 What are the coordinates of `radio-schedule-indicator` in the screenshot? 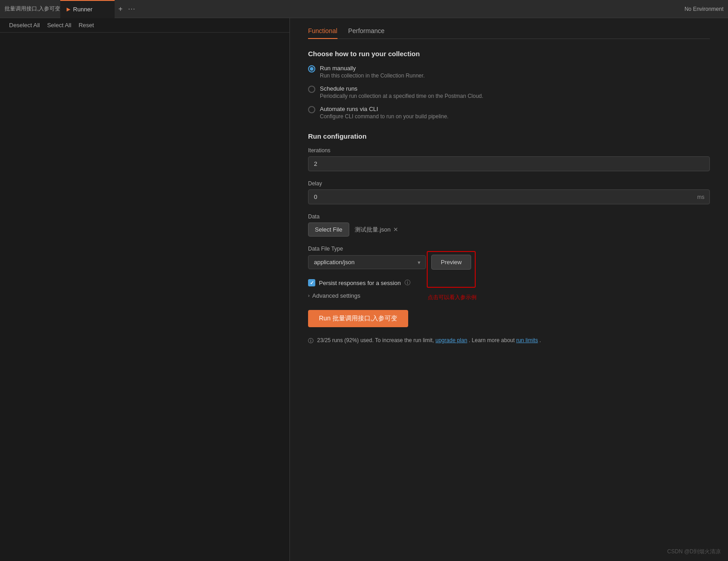 It's located at (312, 89).